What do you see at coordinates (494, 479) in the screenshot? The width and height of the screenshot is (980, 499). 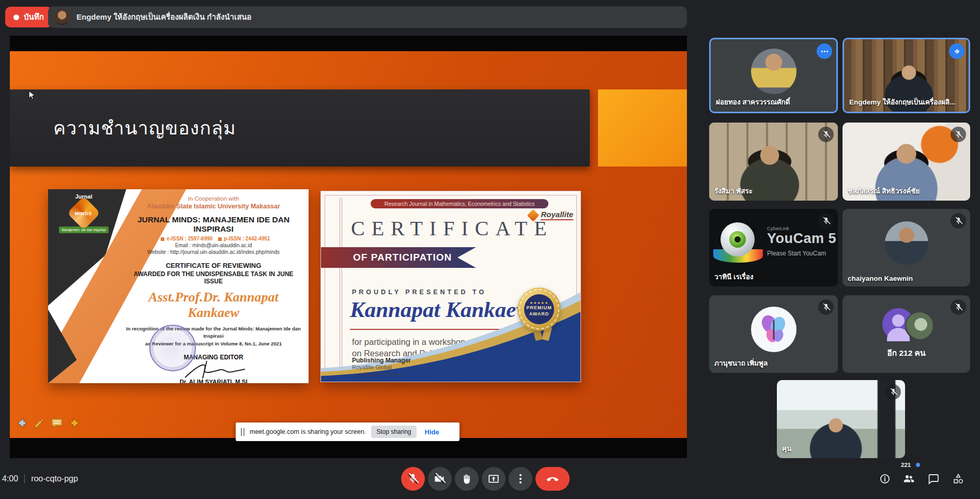 I see `present-screen-button` at bounding box center [494, 479].